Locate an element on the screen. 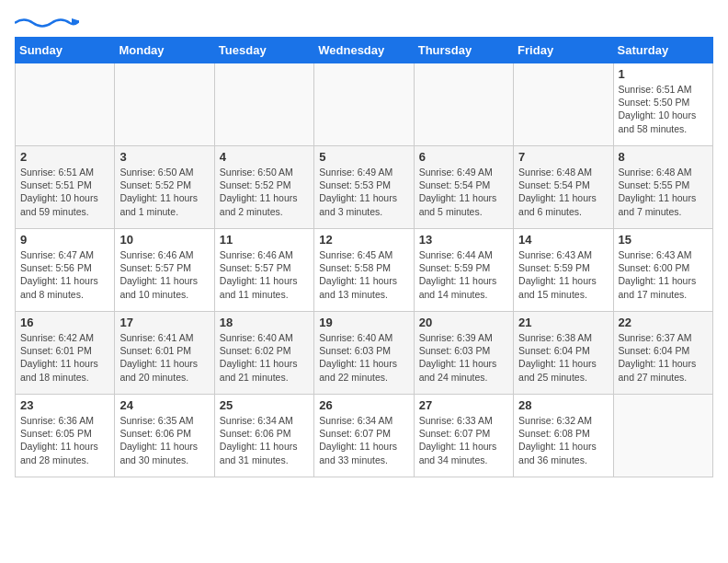  calendar-cell: 12Sunrise: 6:45 AM Sunset: 5:58 PM Dayli… is located at coordinates (364, 270).